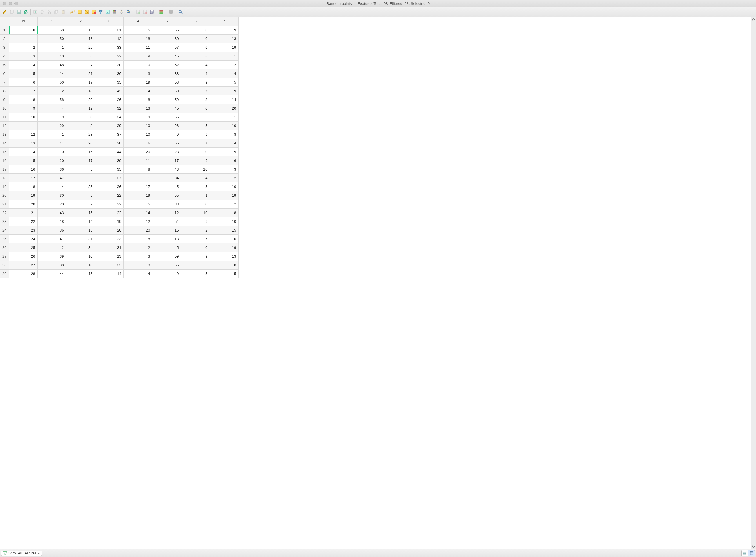 This screenshot has height=557, width=756. I want to click on column-header: 6, so click(195, 21).